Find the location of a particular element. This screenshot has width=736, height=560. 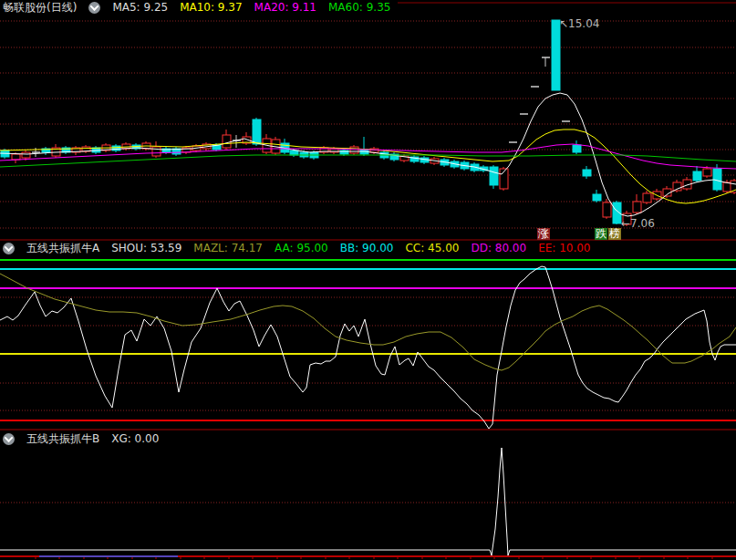

legend-item: MA5: 9.25 is located at coordinates (140, 7).